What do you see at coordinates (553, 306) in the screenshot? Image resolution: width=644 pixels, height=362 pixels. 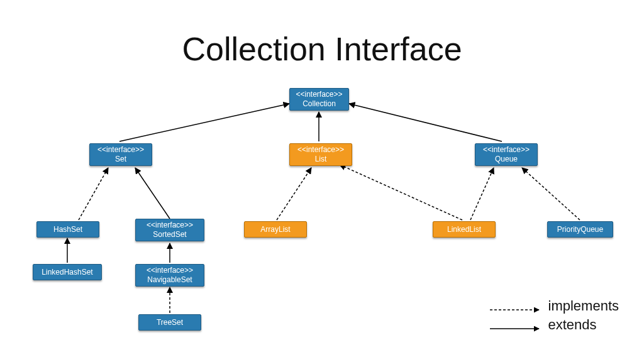 I see `legend-implements-row: implements` at bounding box center [553, 306].